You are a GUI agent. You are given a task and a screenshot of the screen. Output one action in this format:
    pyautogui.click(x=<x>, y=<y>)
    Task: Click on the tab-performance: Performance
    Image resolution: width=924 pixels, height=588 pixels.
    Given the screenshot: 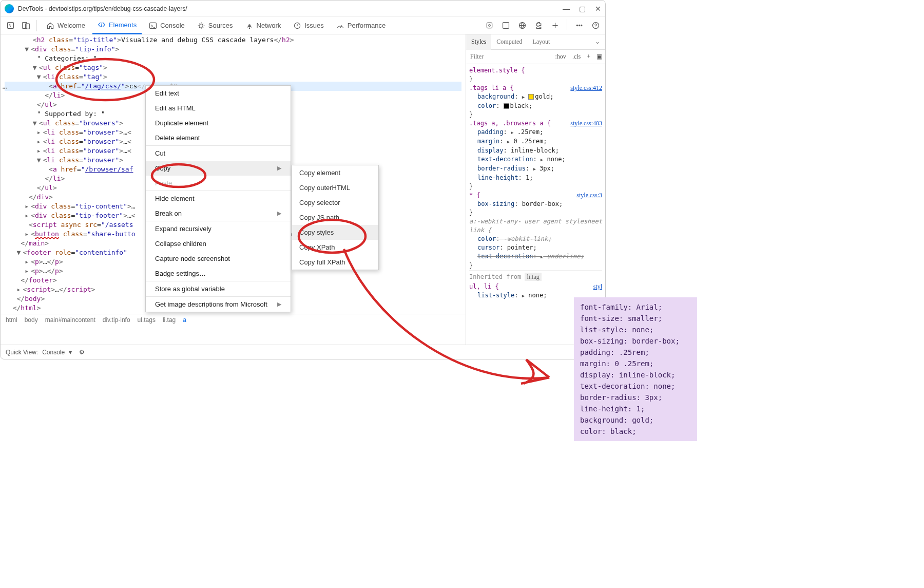 What is the action you would take?
    pyautogui.click(x=361, y=26)
    